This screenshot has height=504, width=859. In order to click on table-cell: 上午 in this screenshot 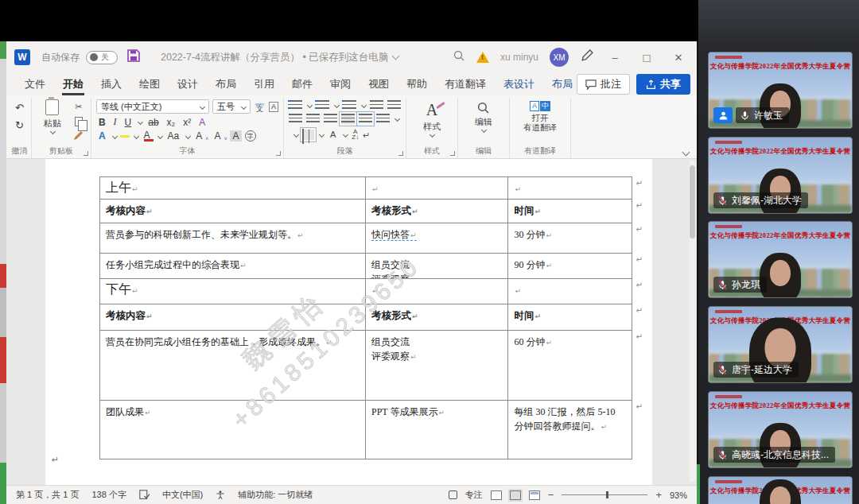, I will do `click(233, 188)`.